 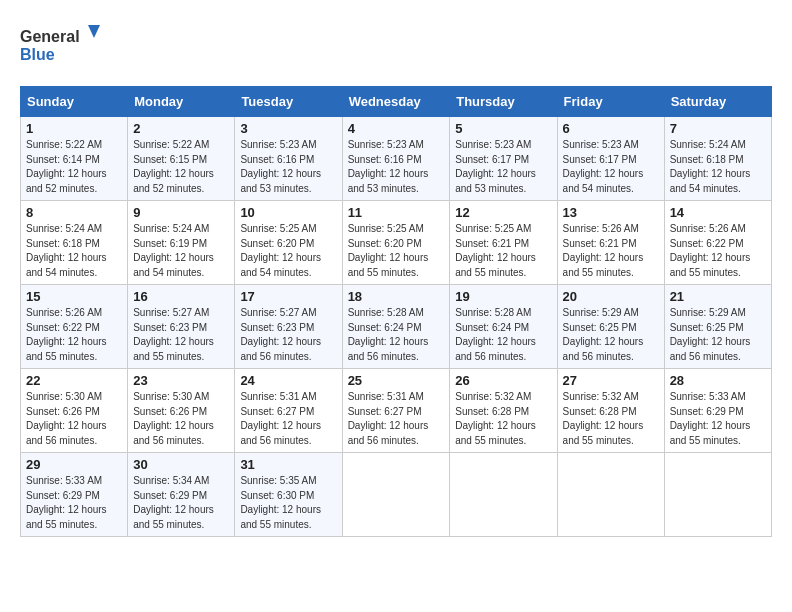 What do you see at coordinates (288, 503) in the screenshot?
I see `day-info: Sunrise: 5:35 AM Sunset: 6:30 PM Dayligh…` at bounding box center [288, 503].